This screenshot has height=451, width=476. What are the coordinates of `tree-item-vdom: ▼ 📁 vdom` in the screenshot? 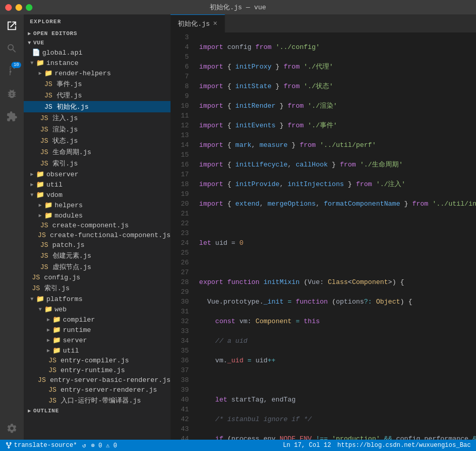 It's located at (97, 195).